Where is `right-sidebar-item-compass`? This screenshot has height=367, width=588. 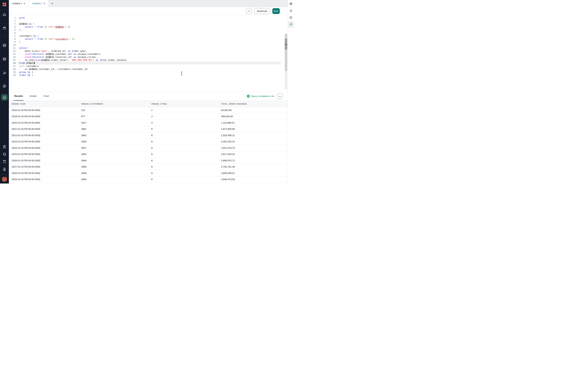
right-sidebar-item-compass is located at coordinates (291, 4).